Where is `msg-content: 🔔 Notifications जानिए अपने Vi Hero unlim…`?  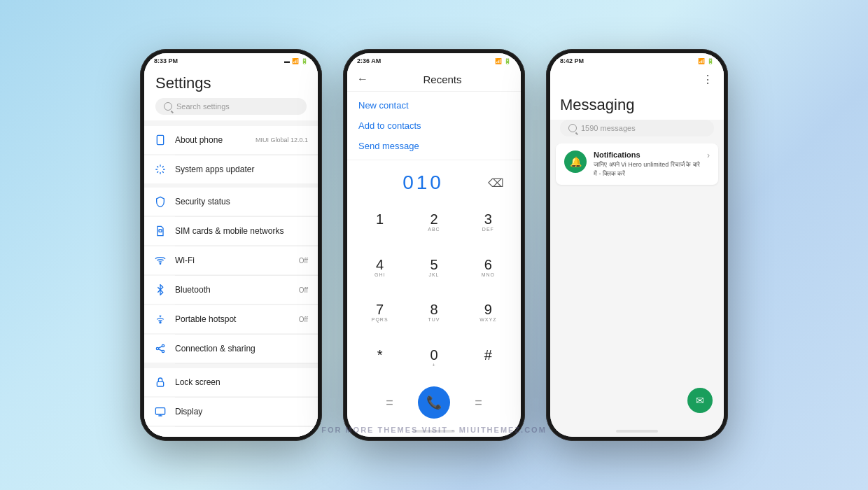
msg-content: 🔔 Notifications जानिए अपने Vi Hero unlim… is located at coordinates (637, 286).